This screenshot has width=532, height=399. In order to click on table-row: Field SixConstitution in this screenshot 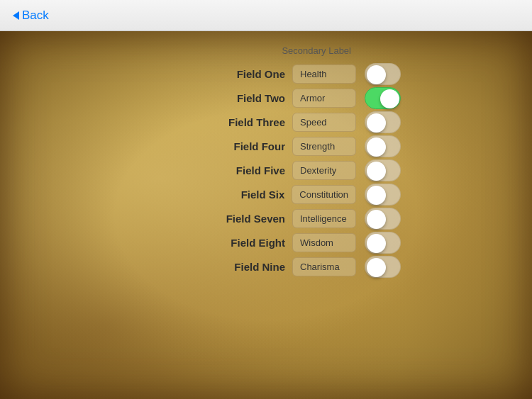, I will do `click(266, 194)`.